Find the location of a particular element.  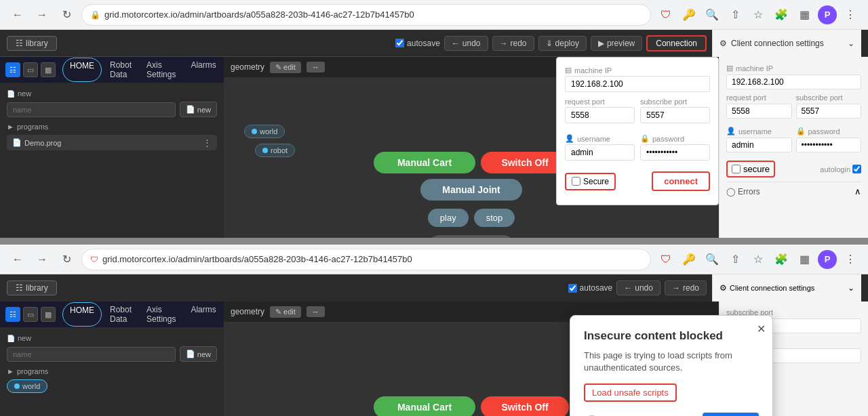

star-icon-btn-bottom: ☆ is located at coordinates (758, 259).